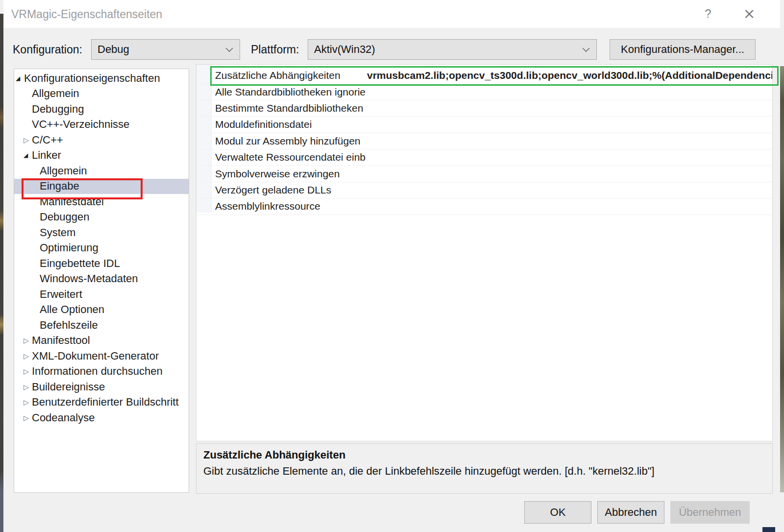 The height and width of the screenshot is (532, 784). I want to click on tree-item-codeanalyse: ▷Codeanalyse, so click(101, 418).